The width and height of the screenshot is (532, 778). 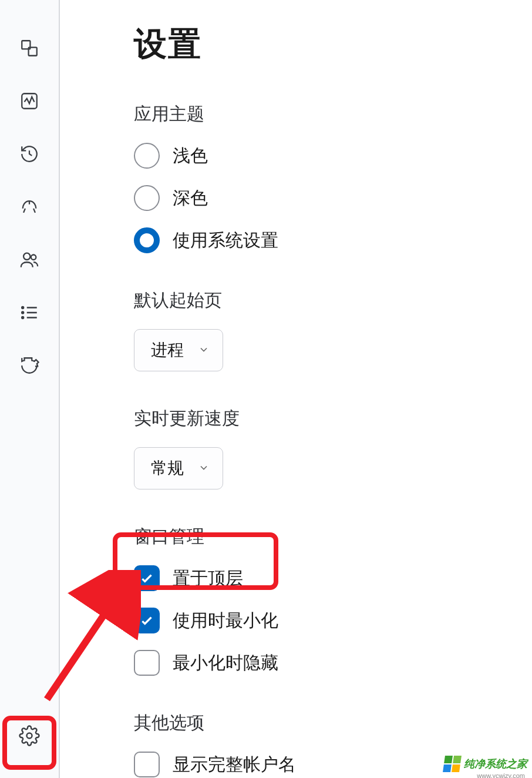 What do you see at coordinates (29, 49) in the screenshot?
I see `sidebar-item-processes` at bounding box center [29, 49].